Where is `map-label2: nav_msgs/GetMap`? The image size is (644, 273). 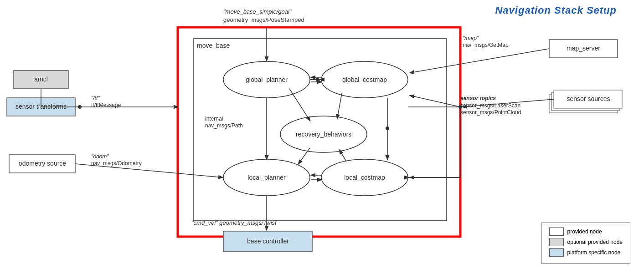 map-label2: nav_msgs/GetMap is located at coordinates (486, 45).